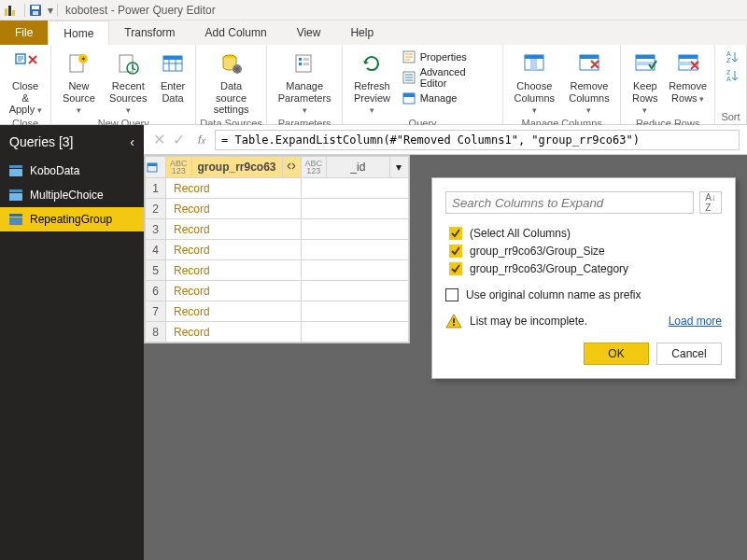 The image size is (747, 560). What do you see at coordinates (159, 140) in the screenshot?
I see `cancel-formula-icon: ✕` at bounding box center [159, 140].